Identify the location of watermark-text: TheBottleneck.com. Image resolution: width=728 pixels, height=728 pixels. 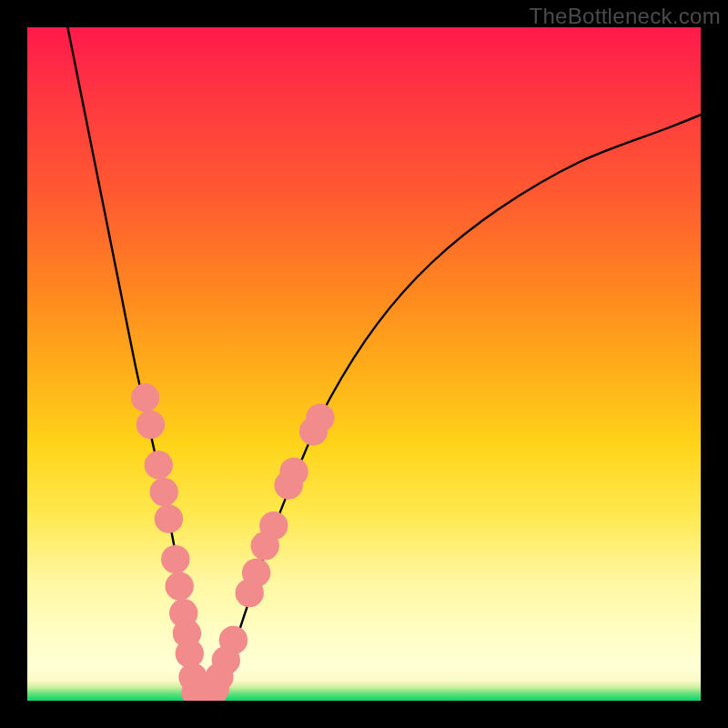
(624, 16).